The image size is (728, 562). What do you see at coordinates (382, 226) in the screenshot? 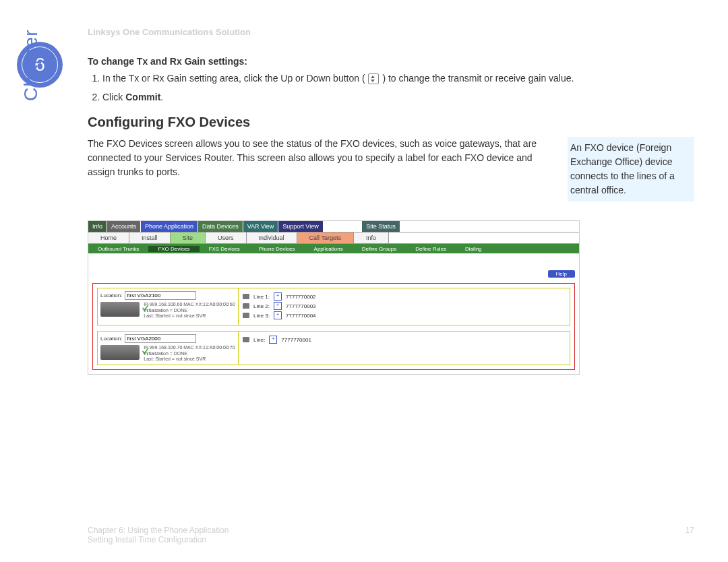
I see `tab-site-status: Site Status` at bounding box center [382, 226].